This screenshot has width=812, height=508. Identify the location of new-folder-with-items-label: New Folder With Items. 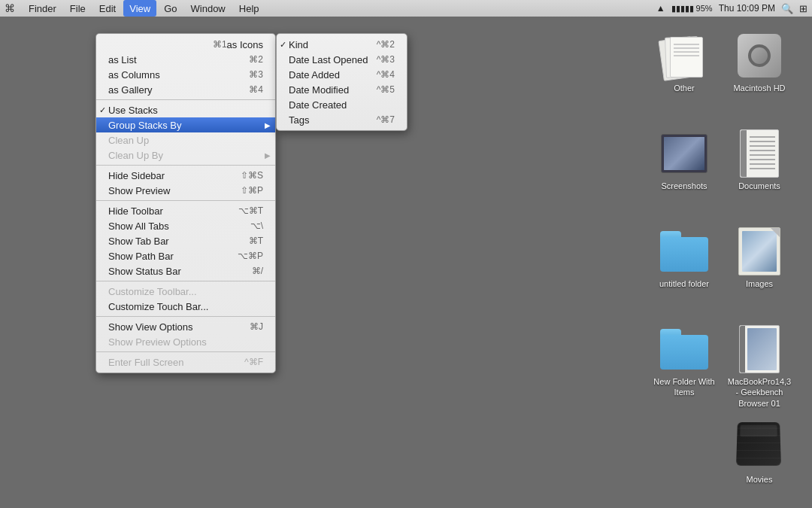
(684, 387).